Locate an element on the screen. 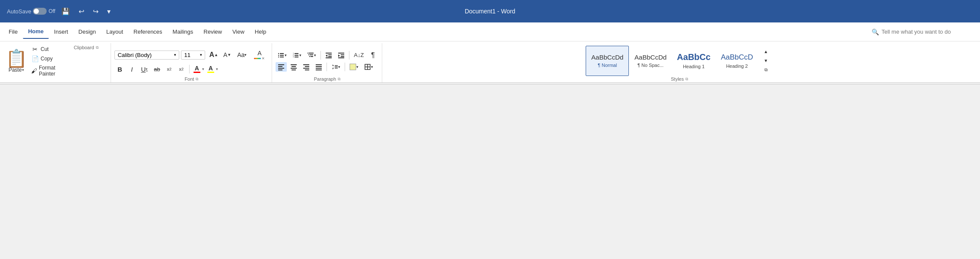 The height and width of the screenshot is (259, 980). search-box: 🔍 is located at coordinates (924, 32).